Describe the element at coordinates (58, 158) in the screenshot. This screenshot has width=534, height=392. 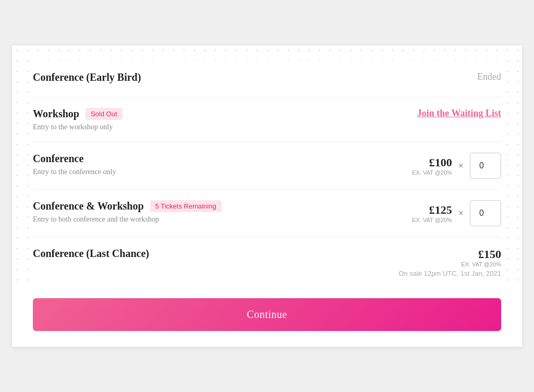
I see `conference-title: Conference` at that location.